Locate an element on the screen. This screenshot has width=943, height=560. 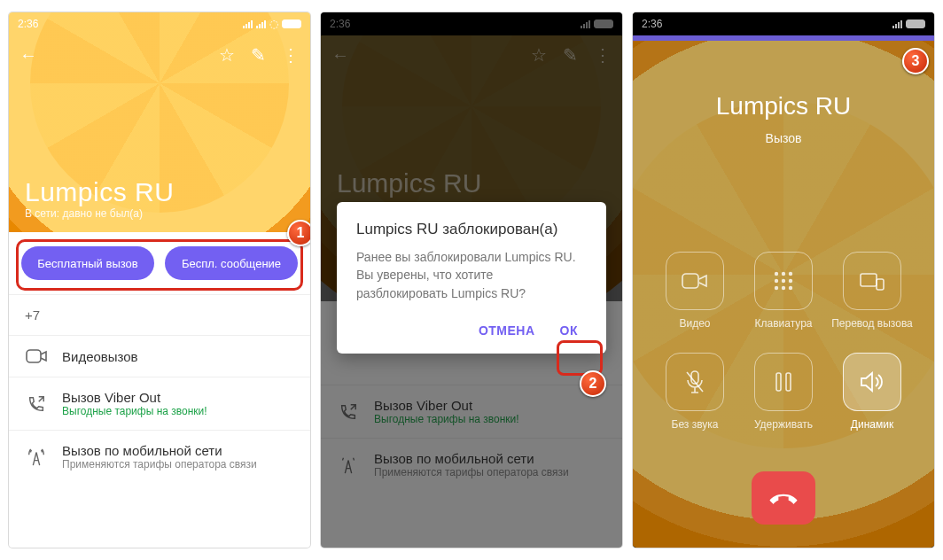
dialog-body: Ранее вы заблокировали Lumpics RU. Вы ув… is located at coordinates (472, 275).